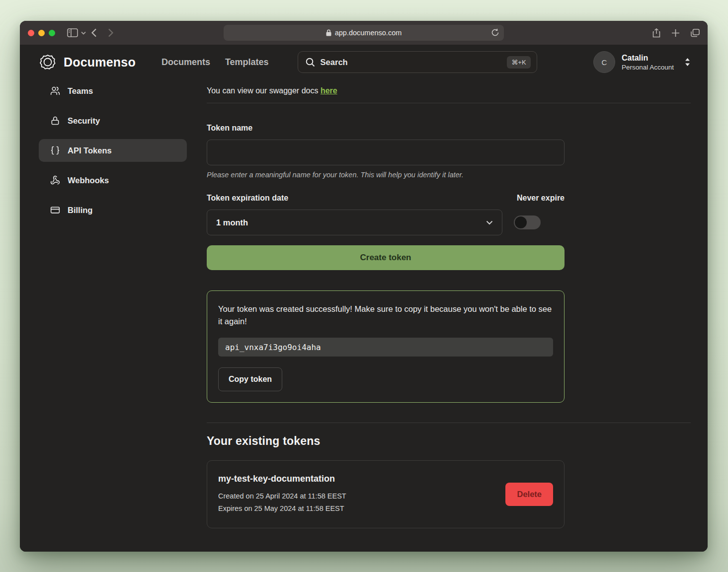 This screenshot has width=728, height=572. I want to click on account-type: Personal Account, so click(648, 68).